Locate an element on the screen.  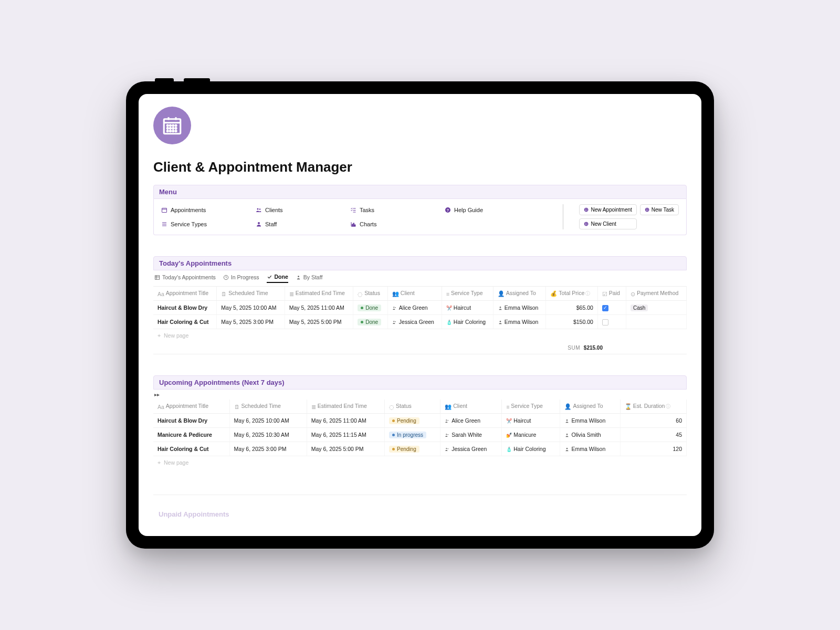
payment-tag: Cash is located at coordinates (639, 308).